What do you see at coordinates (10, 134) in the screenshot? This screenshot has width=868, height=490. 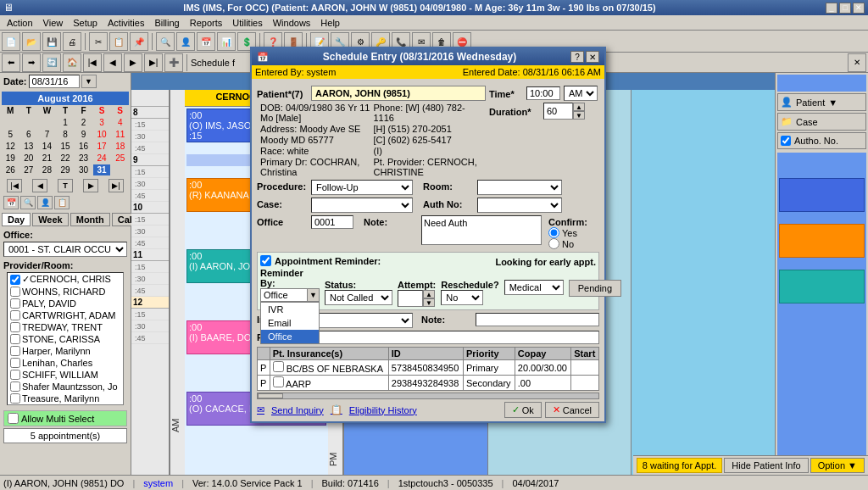 I see `cal-day: 5` at bounding box center [10, 134].